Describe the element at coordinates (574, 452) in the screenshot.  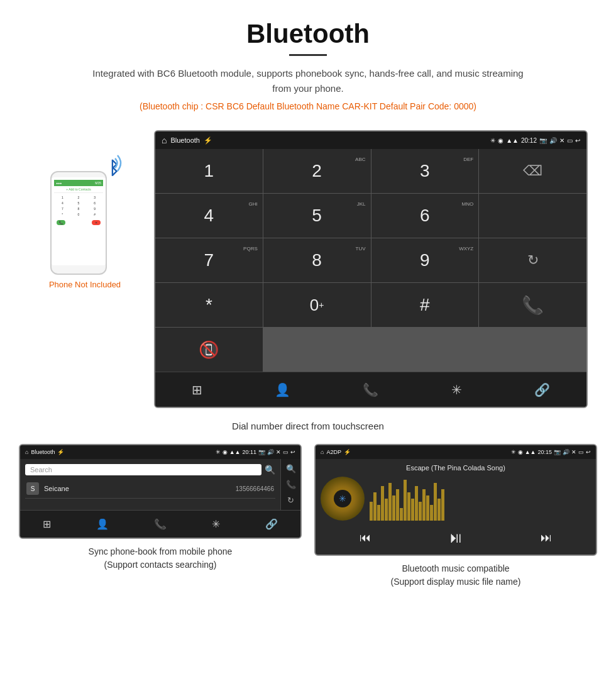
I see `music-close-icon: ✕` at that location.